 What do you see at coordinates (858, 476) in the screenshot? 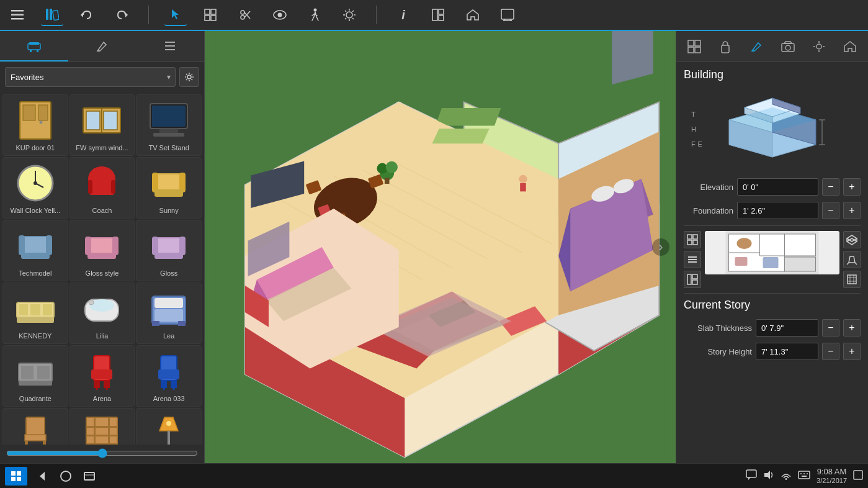
I see `notification-icon` at bounding box center [858, 476].